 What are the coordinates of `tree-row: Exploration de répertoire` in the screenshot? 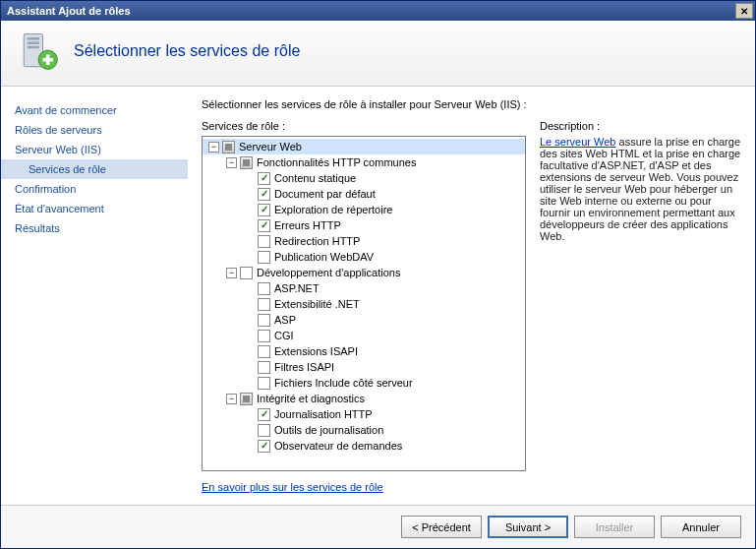 It's located at (364, 210).